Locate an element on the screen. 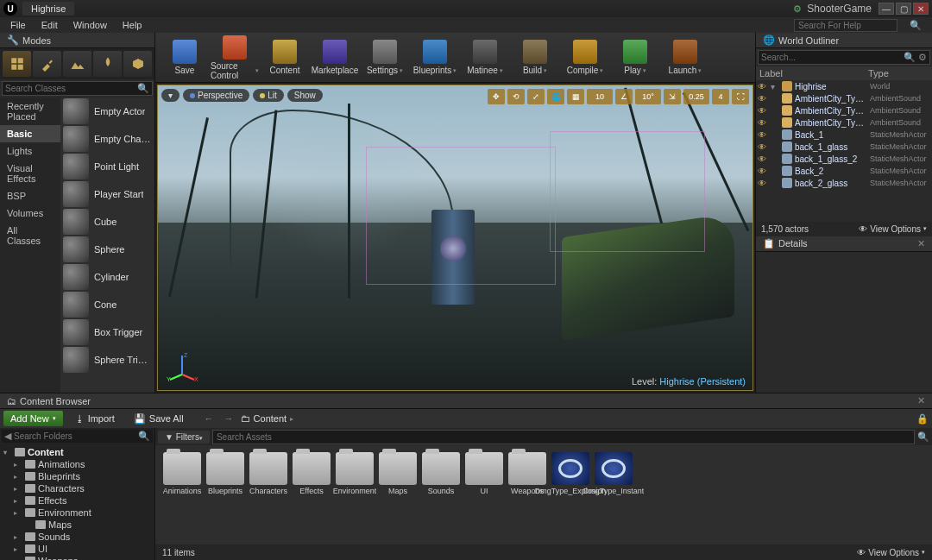 This screenshot has width=932, height=560. vp-scale-snap: 0.25 is located at coordinates (696, 97).